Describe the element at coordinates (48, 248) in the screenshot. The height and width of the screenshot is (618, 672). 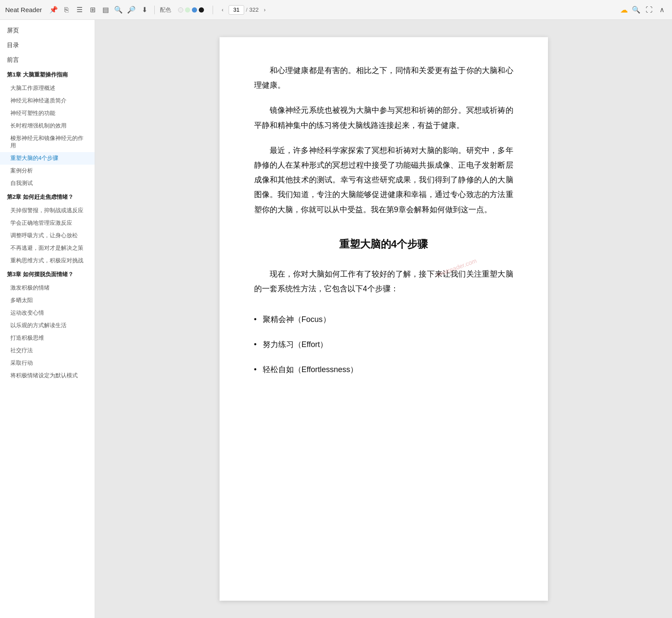
I see `sidebar-item-no-escape: 不再逃避，面对才是解决之策` at that location.